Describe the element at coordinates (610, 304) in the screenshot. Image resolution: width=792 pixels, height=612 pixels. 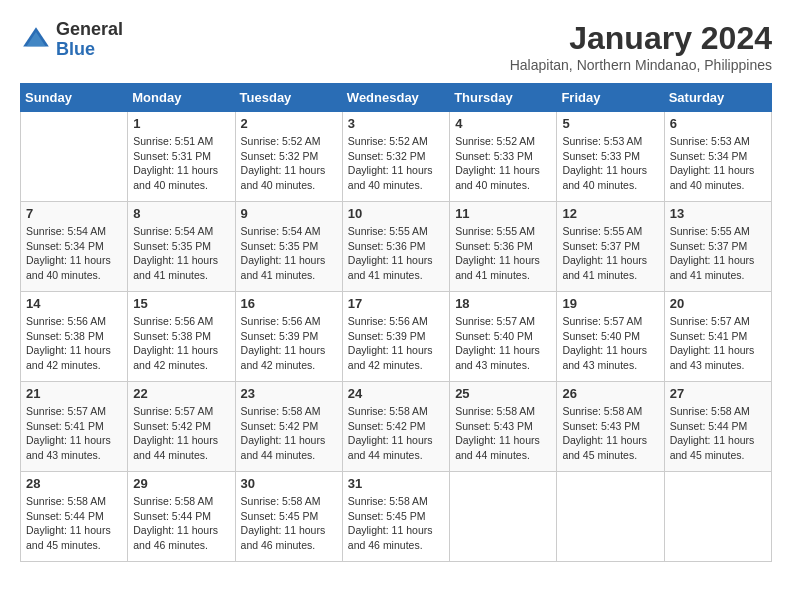
I see `day-number: 19` at that location.